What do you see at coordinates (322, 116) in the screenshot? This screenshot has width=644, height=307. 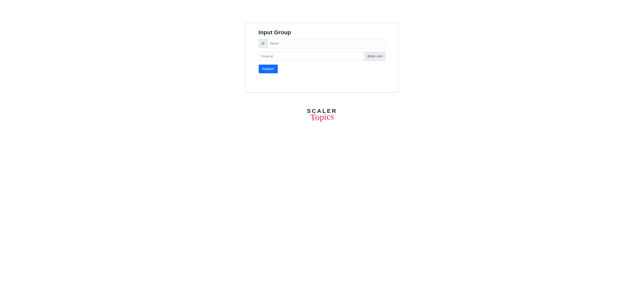 I see `logo-topics-text: Topics` at bounding box center [322, 116].